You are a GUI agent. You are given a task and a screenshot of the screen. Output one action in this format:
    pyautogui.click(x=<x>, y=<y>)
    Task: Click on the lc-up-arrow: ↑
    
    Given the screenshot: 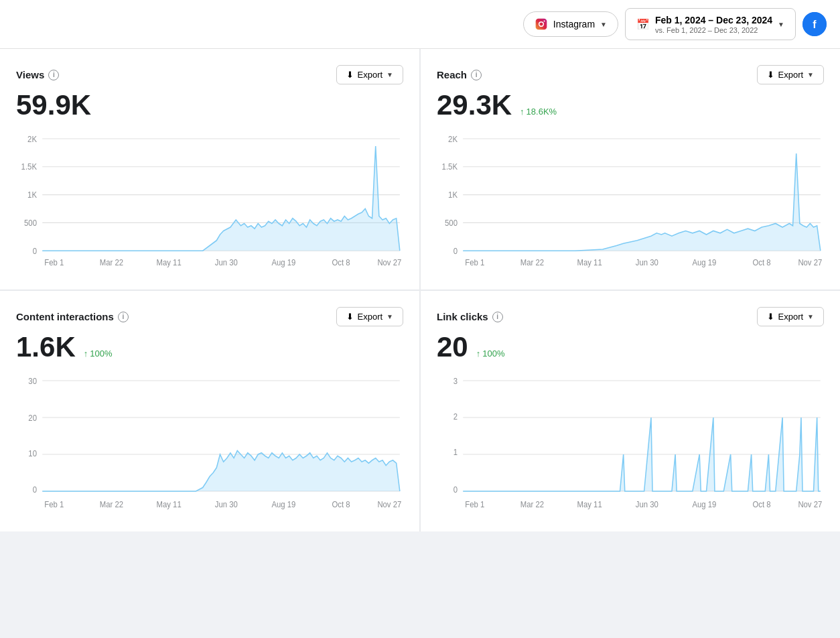 What is the action you would take?
    pyautogui.click(x=478, y=354)
    